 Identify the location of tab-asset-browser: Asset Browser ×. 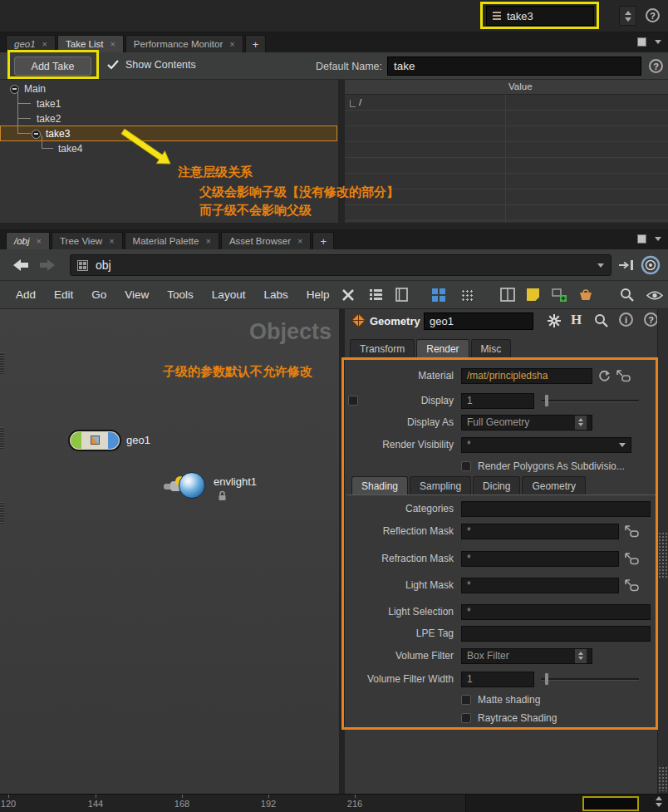
(266, 241).